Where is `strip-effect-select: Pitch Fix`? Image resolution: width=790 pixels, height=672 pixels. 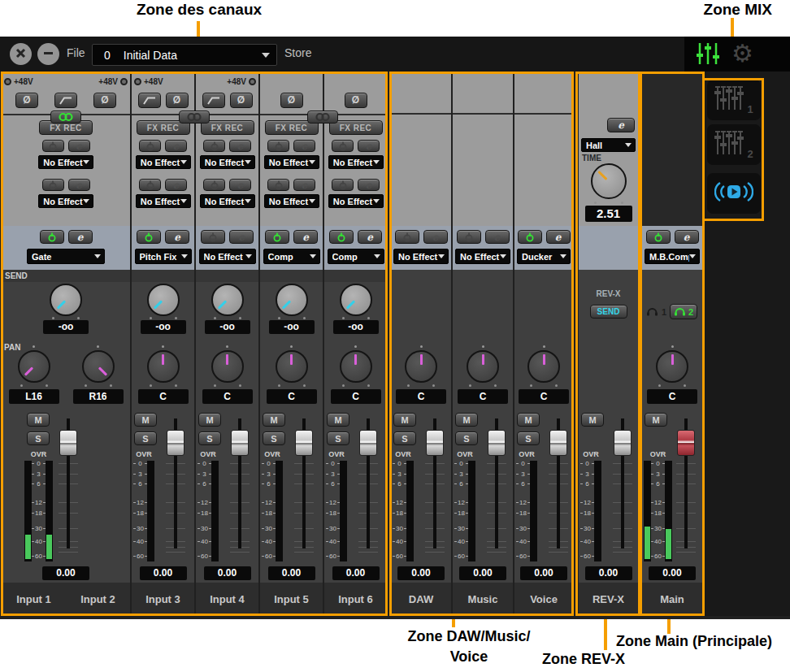 strip-effect-select: Pitch Fix is located at coordinates (163, 257).